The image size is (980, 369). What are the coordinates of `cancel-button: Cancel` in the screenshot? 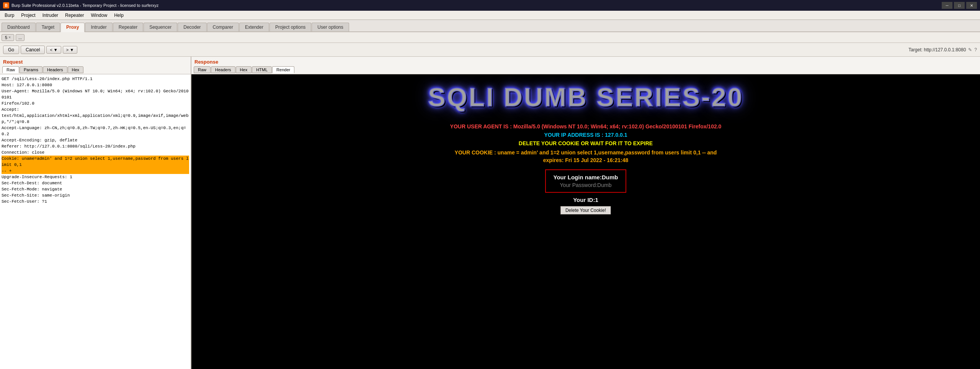 It's located at (33, 50).